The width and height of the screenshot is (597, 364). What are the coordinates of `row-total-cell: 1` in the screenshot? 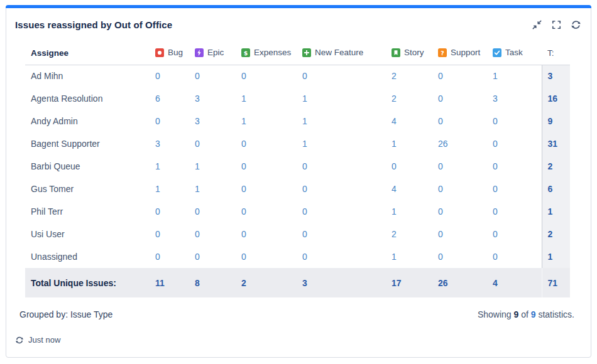 It's located at (556, 211).